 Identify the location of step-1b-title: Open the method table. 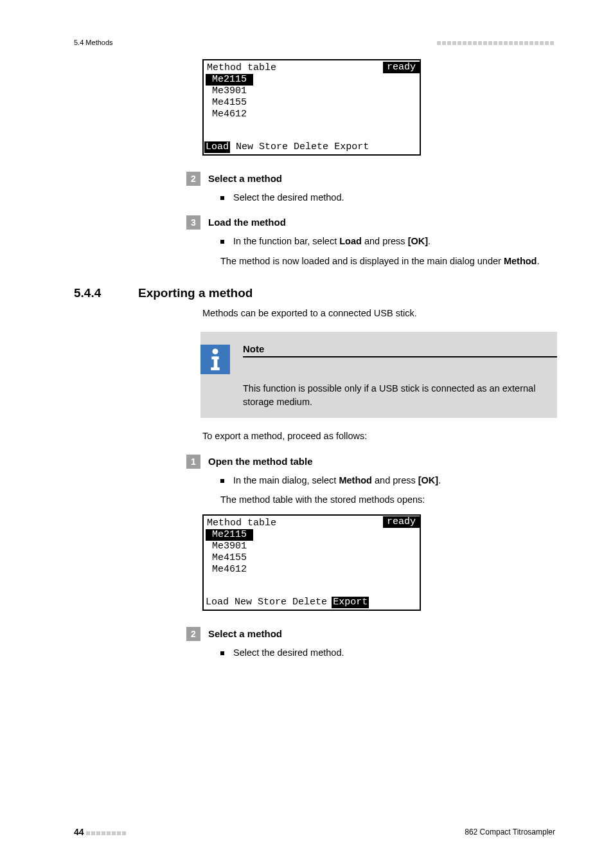
(261, 460).